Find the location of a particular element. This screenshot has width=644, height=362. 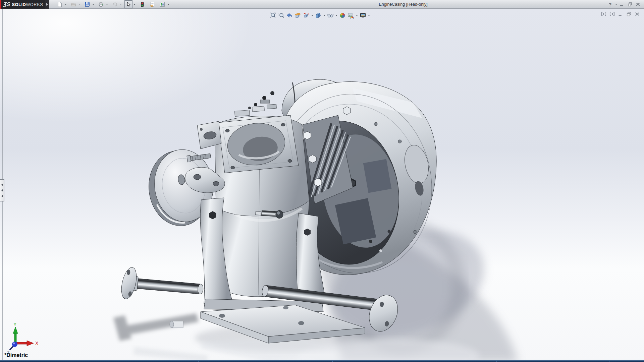

section-view-button is located at coordinates (298, 15).